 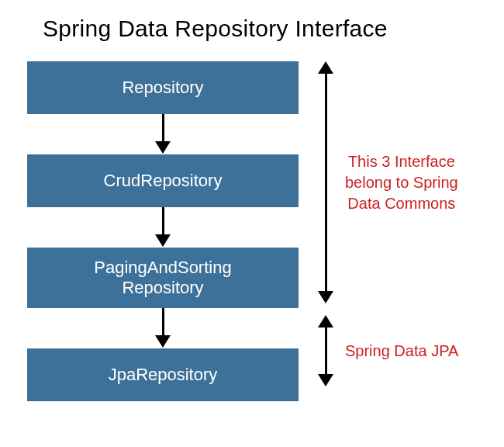 I want to click on box-text-line: PagingAndSorting, so click(x=163, y=268).